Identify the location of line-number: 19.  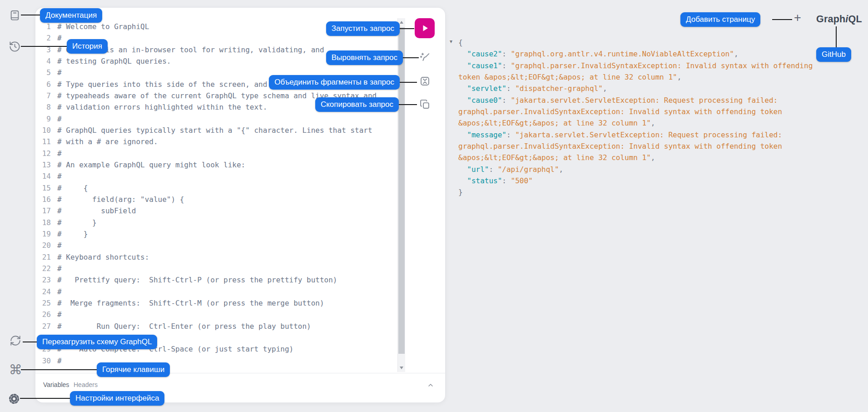
(43, 234).